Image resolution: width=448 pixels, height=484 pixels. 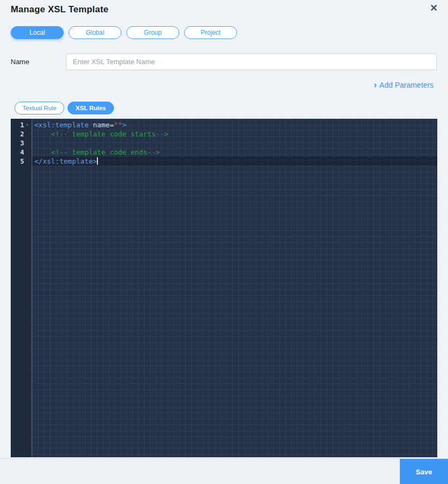 I want to click on scope-pill-local: Local, so click(x=37, y=33).